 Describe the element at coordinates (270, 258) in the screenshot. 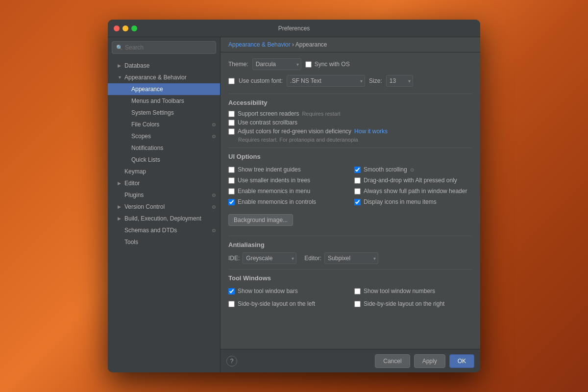

I see `ide-antialias-select-wrapper: Greyscale Subpixel None` at that location.